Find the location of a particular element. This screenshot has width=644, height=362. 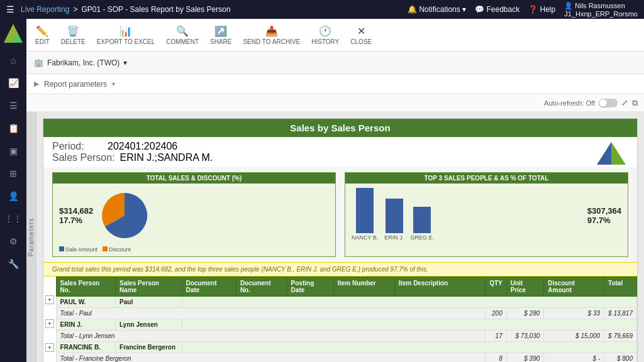

history-icon: 🕐 is located at coordinates (325, 31).